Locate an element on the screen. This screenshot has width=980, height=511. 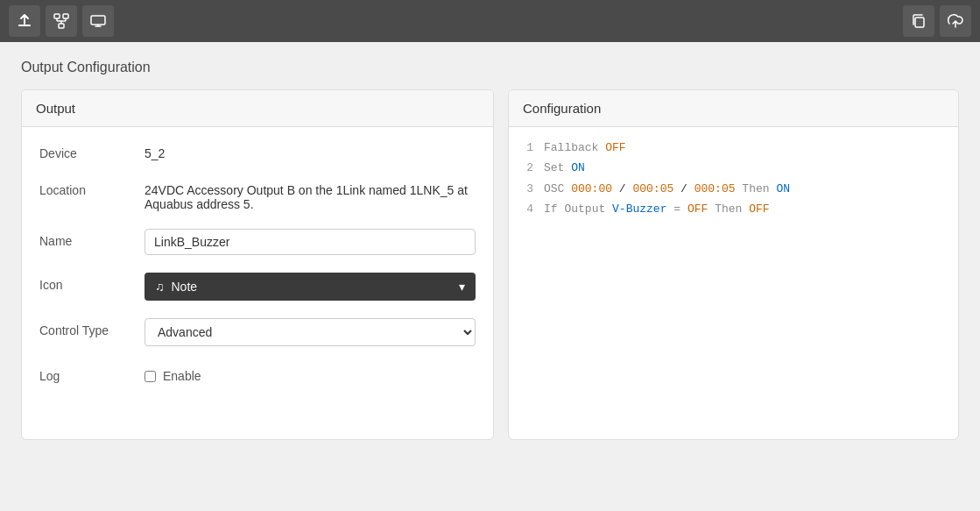
log-label: Log is located at coordinates (92, 373).